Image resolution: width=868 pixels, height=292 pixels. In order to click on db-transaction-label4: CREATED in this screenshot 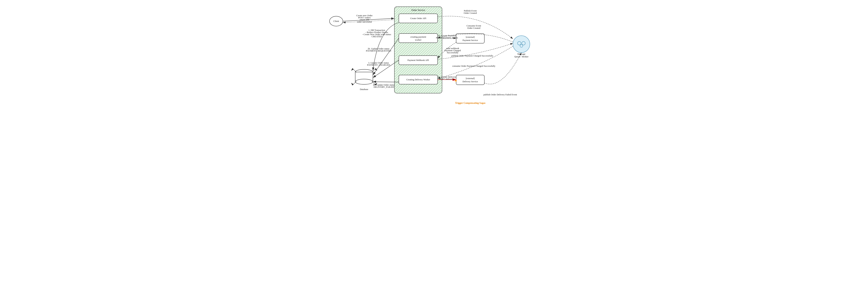, I will do `click(377, 36)`.